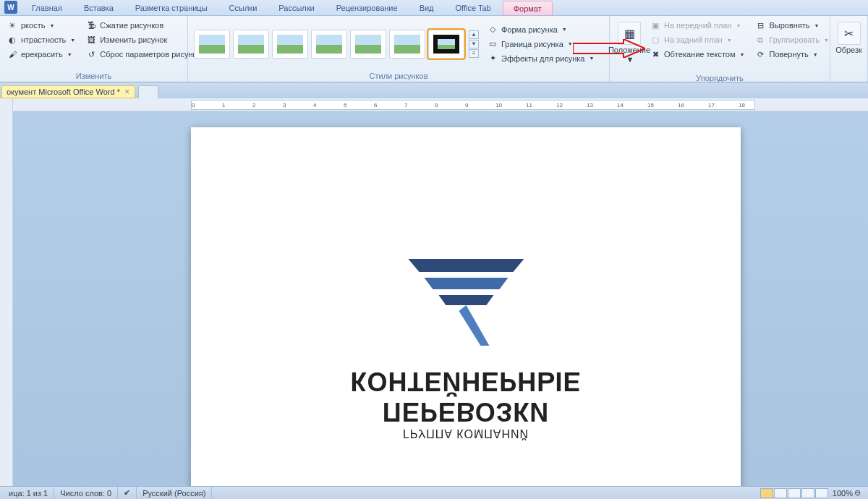 This screenshot has height=499, width=868. What do you see at coordinates (760, 25) in the screenshot?
I see `align-icon: ⊟` at bounding box center [760, 25].